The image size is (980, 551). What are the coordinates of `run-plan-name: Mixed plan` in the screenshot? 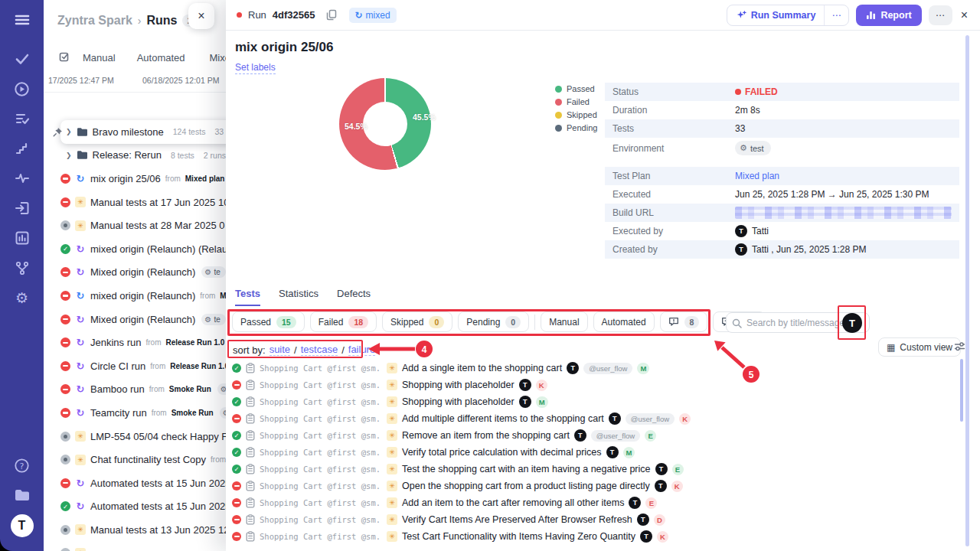 It's located at (205, 179).